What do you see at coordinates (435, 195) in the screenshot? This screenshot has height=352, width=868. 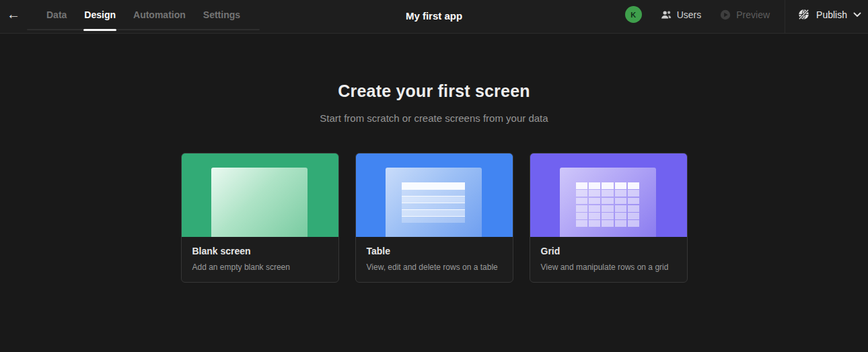 I see `table-preview` at bounding box center [435, 195].